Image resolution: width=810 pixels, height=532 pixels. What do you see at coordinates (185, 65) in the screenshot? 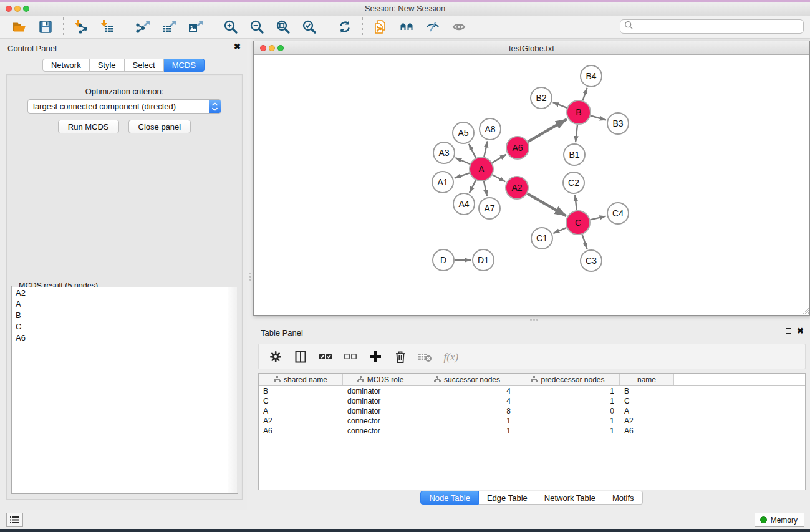
I see `tab-mcds: MCDS` at bounding box center [185, 65].